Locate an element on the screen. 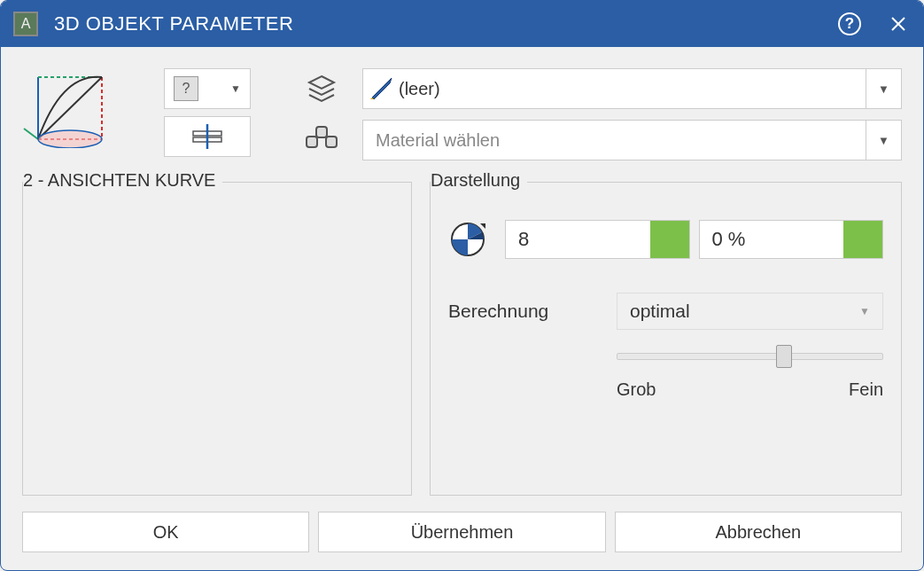  section-tool-button is located at coordinates (207, 137).